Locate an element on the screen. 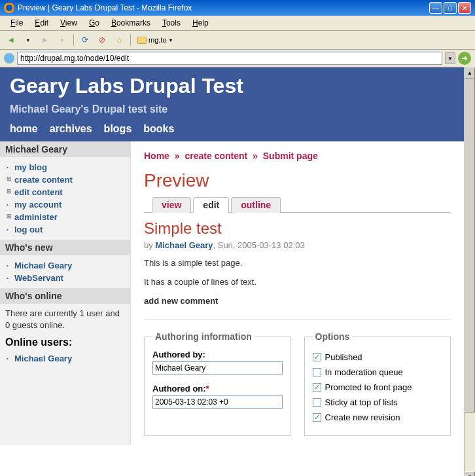 The height and width of the screenshot is (476, 475). option-promoted: ✓ Promoted to front page is located at coordinates (378, 388).